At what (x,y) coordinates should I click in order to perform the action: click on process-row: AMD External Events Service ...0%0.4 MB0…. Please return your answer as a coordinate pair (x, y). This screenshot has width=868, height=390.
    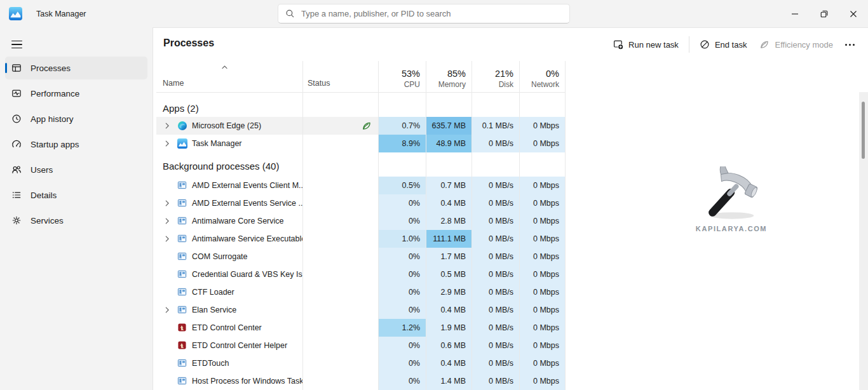
    Looking at the image, I should click on (361, 203).